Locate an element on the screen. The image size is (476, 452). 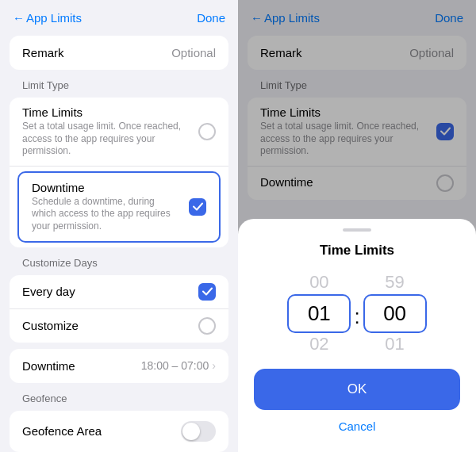
time-limits-text-left: Time Limits Set a total usage limit. Onc… is located at coordinates (110, 132).